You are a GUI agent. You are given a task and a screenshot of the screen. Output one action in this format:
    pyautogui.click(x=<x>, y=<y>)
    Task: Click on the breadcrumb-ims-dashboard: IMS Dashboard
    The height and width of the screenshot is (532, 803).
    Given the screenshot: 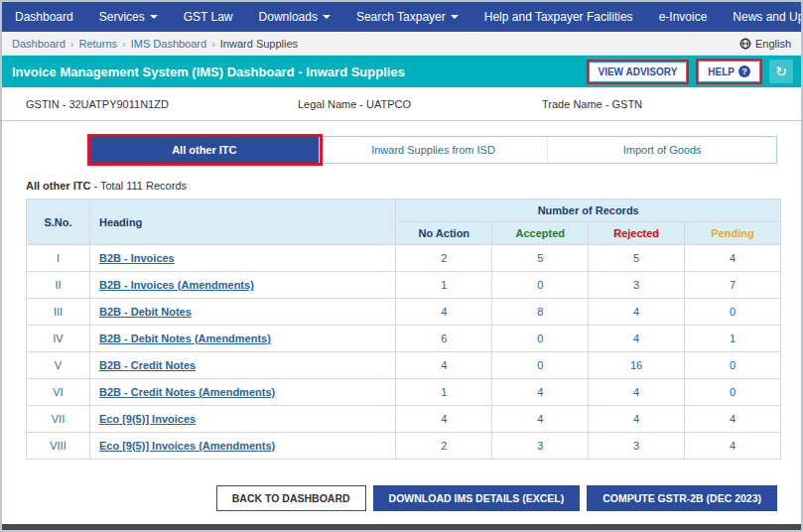 What is the action you would take?
    pyautogui.click(x=169, y=44)
    